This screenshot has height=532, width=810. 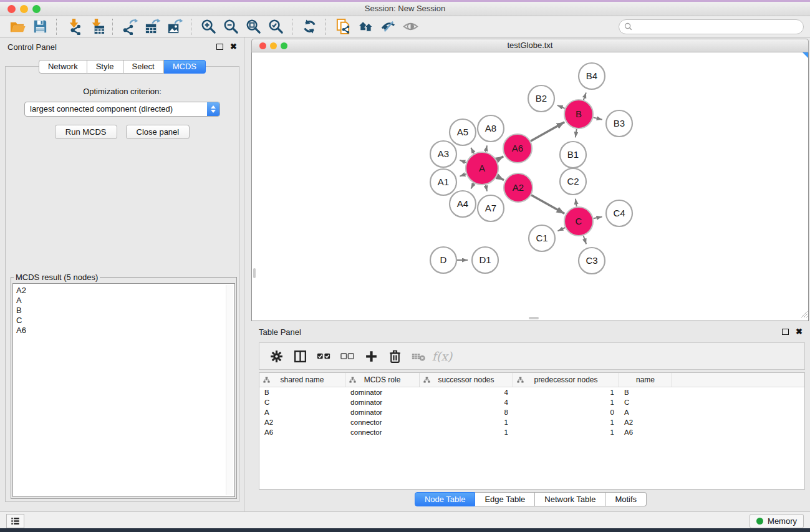 What do you see at coordinates (219, 47) in the screenshot?
I see `float-panel-icon` at bounding box center [219, 47].